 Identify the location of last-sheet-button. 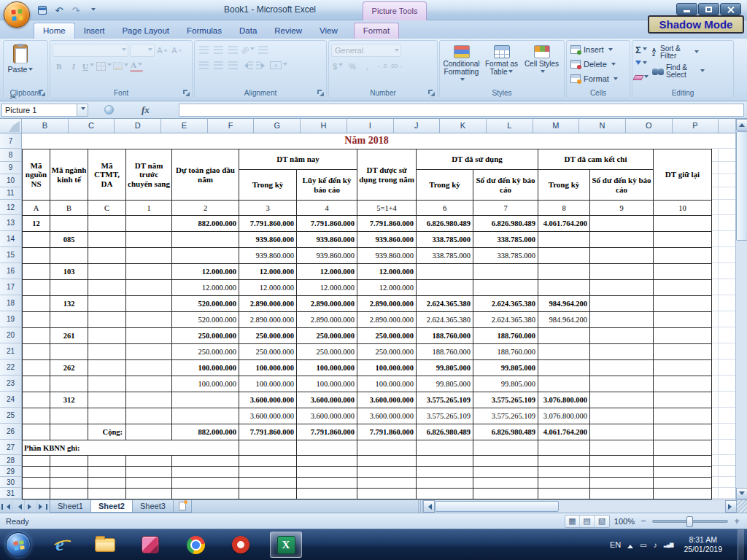
(44, 506).